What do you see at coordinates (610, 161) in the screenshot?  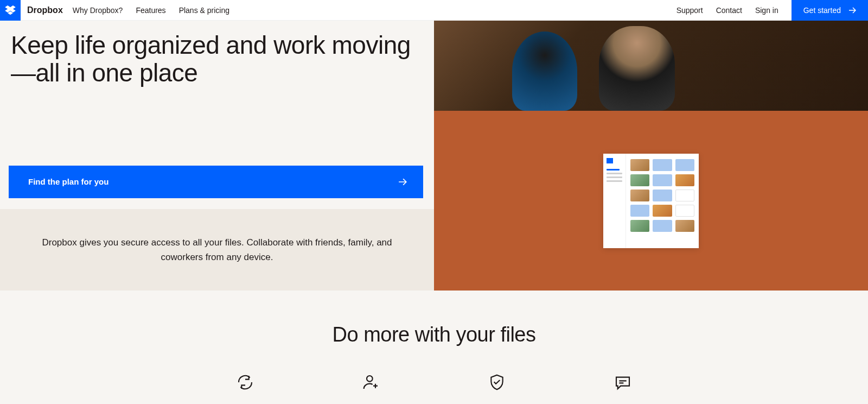 I see `mock-dropbox-icon` at bounding box center [610, 161].